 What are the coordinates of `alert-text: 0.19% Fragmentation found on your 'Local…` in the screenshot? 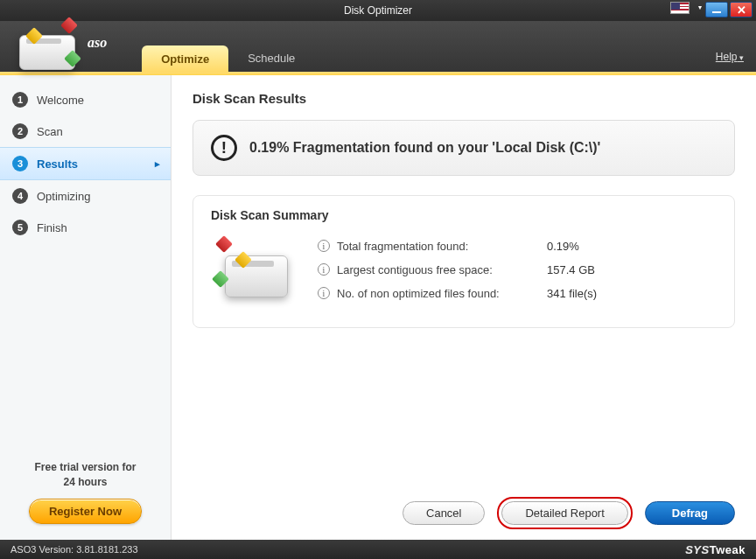 It's located at (425, 148).